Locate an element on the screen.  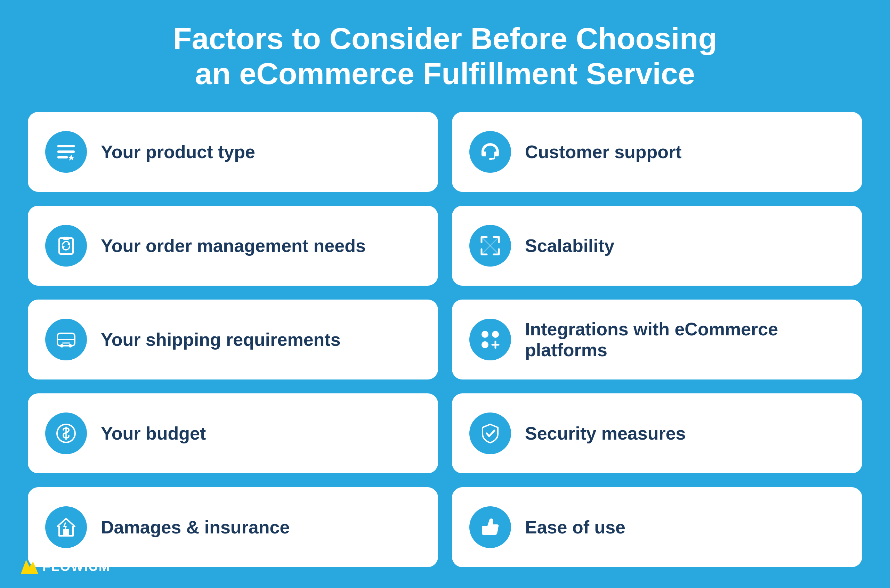
card-label-security: Security measures is located at coordinates (605, 434).